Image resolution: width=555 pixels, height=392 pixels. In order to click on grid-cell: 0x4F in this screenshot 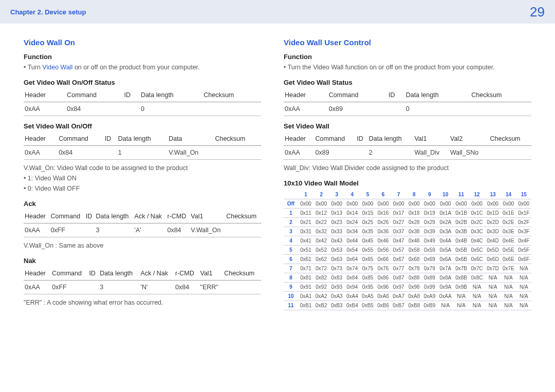, I will do `click(524, 241)`.